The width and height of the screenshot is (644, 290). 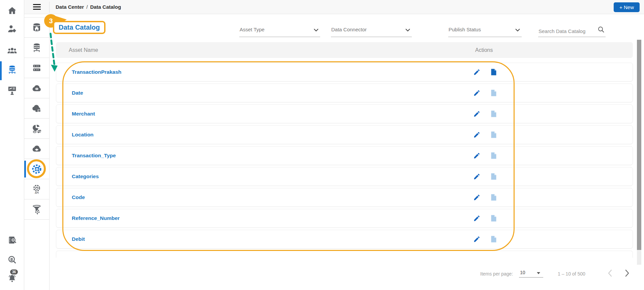 I want to click on secondary-sidebar: </>, so click(x=37, y=145).